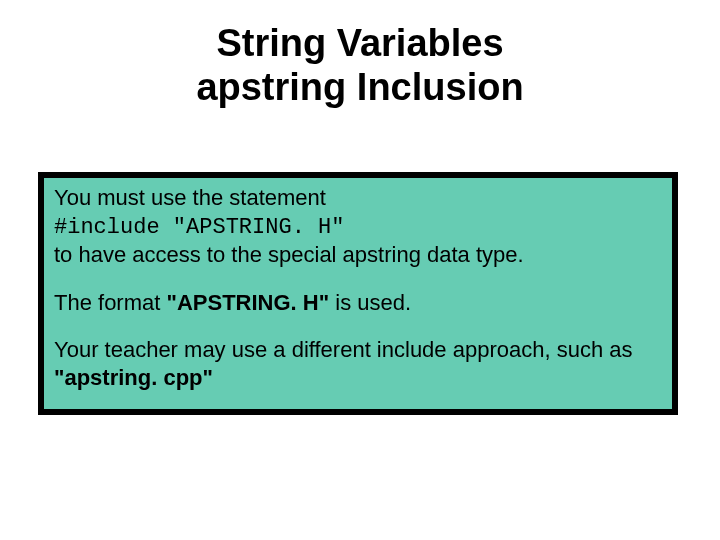 The height and width of the screenshot is (540, 720). I want to click on p2-b: is used., so click(370, 302).